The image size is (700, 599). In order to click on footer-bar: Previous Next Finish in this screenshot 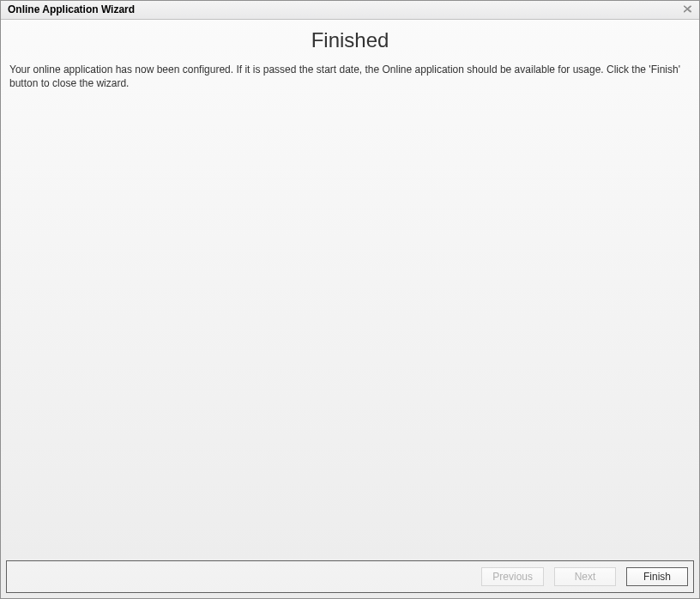, I will do `click(350, 577)`.